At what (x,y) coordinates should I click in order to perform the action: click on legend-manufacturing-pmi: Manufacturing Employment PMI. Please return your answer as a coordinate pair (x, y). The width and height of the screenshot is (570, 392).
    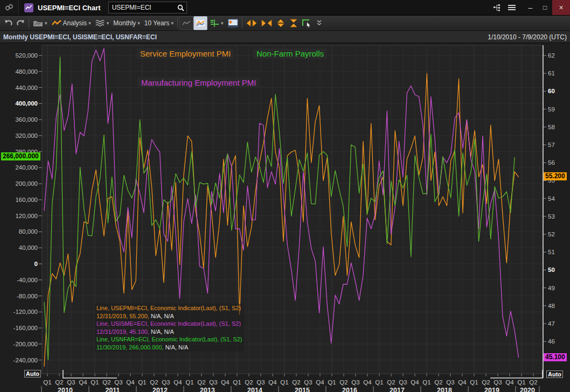
    Looking at the image, I should click on (198, 83).